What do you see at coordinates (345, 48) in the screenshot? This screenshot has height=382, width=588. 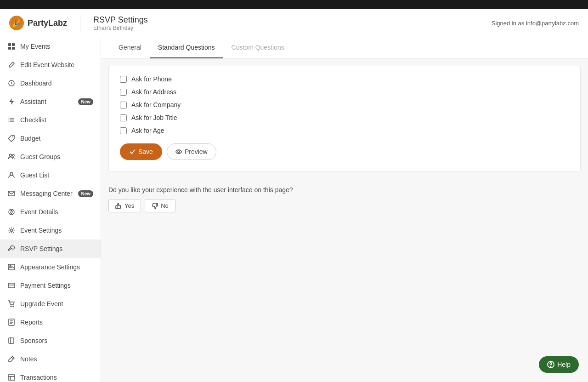 I see `tabs-bar: General Standard Questions Custom Questi…` at bounding box center [345, 48].